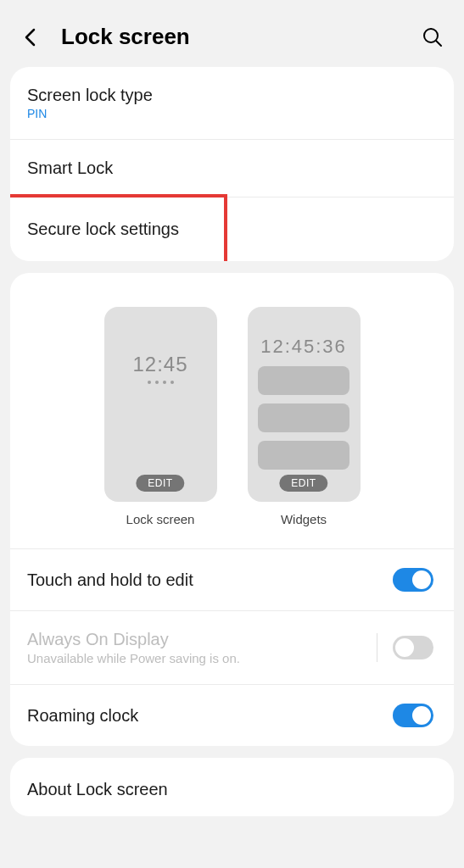 This screenshot has width=464, height=868. I want to click on smart-lock-row: Smart Lock, so click(232, 169).